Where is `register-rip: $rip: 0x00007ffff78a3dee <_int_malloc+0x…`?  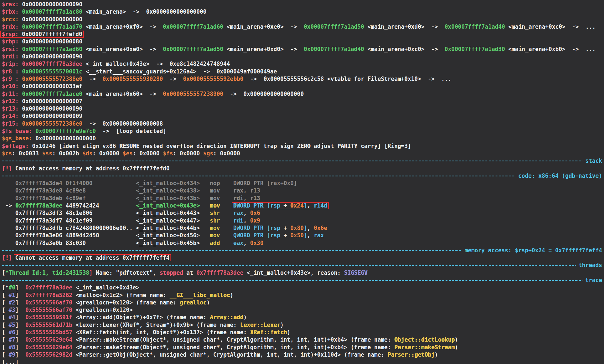 register-rip: $rip: 0x00007ffff78a3dee <_int_malloc+0x… is located at coordinates (302, 64).